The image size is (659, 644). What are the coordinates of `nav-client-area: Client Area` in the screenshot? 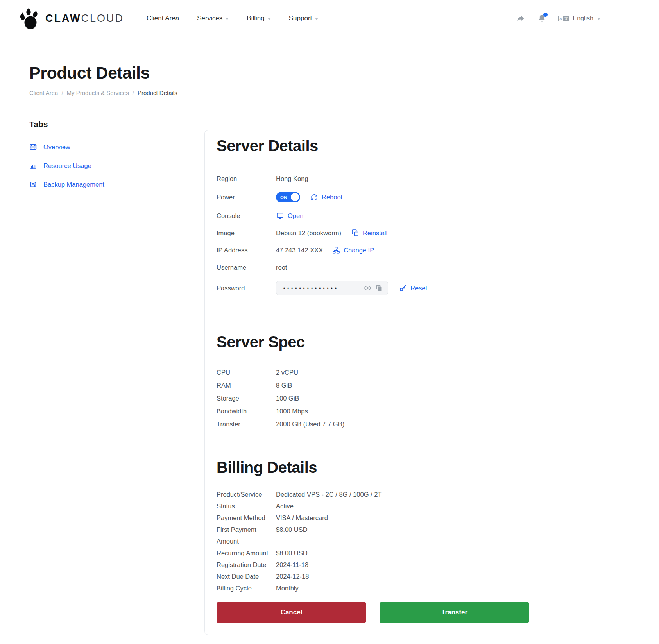 It's located at (163, 18).